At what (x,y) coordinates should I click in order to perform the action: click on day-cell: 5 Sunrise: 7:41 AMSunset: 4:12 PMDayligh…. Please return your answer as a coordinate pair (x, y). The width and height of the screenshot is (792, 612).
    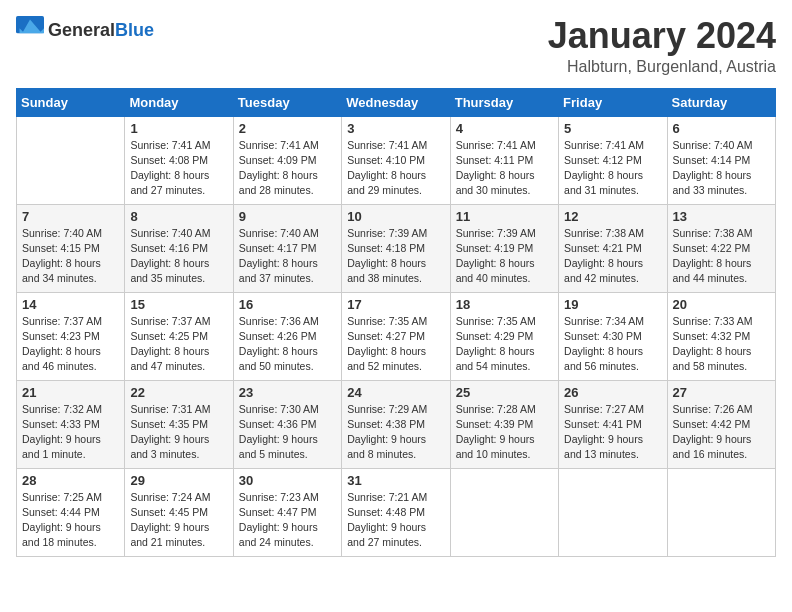
    Looking at the image, I should click on (613, 160).